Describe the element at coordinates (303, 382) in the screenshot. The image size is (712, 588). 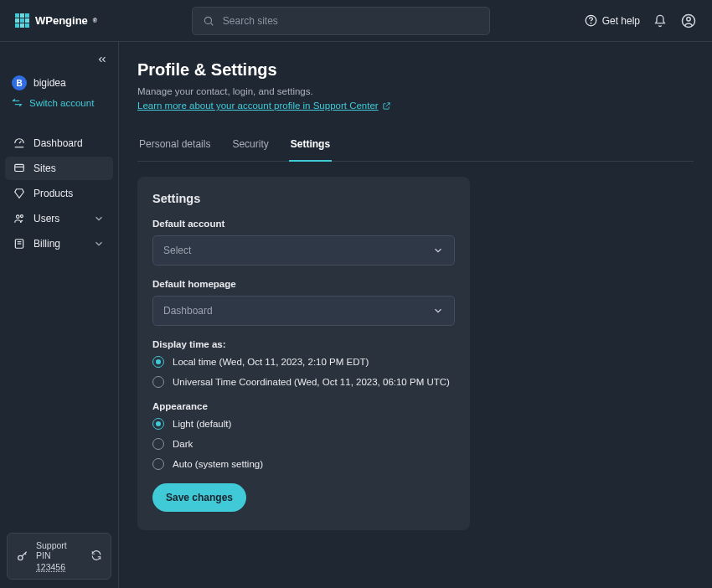
I see `radio-utc-time: Universal Time Coordinated (Wed, Oct 11,…` at that location.